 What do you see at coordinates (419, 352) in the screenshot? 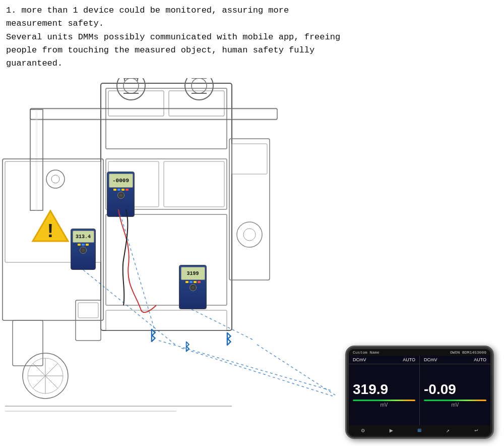
I see `phone-status-bar: Custom Name OWON BDM1453009` at bounding box center [419, 352].